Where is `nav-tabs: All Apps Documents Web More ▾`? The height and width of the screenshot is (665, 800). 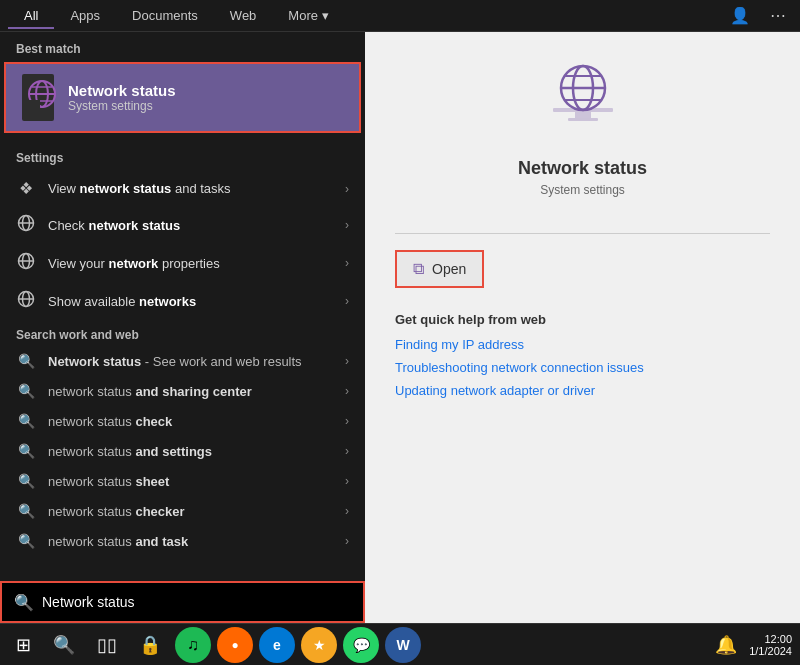
nav-tabs: All Apps Documents Web More ▾ is located at coordinates (176, 16).